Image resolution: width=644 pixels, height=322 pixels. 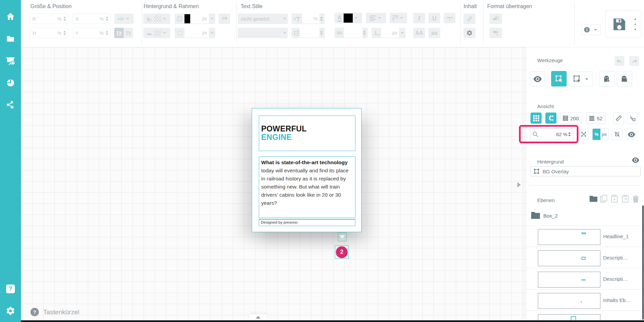 What do you see at coordinates (470, 33) in the screenshot?
I see `content-settings-button` at bounding box center [470, 33].